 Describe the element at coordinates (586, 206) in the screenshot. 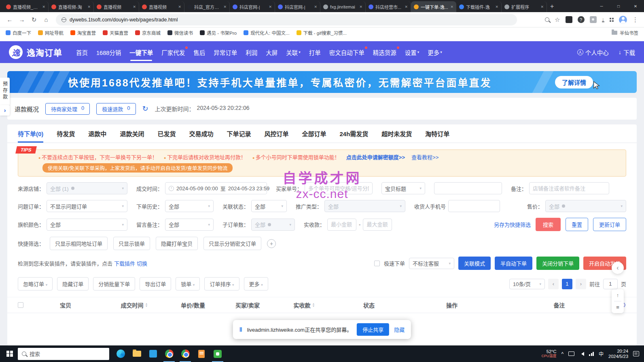

I see `price-select: 全部▾` at that location.